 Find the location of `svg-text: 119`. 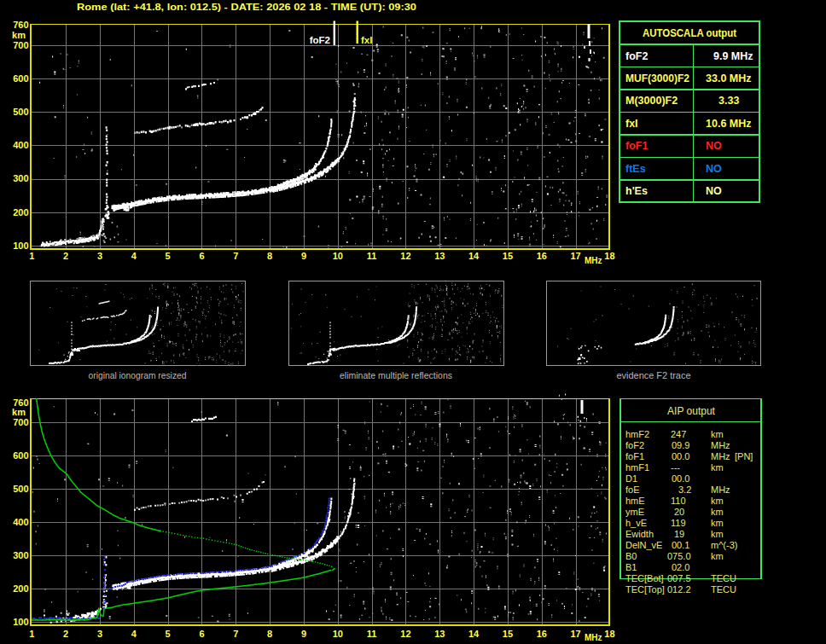

svg-text: 119 is located at coordinates (678, 523).